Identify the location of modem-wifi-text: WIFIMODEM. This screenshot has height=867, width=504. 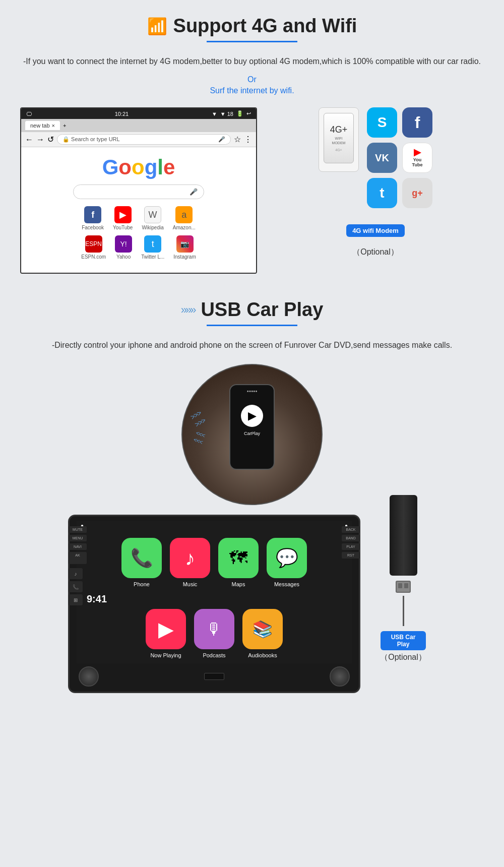
(339, 141).